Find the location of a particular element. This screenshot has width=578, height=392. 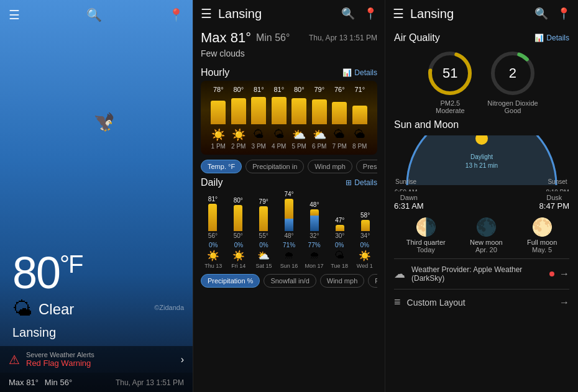

hourly-time-label: 4 PM is located at coordinates (280, 147).